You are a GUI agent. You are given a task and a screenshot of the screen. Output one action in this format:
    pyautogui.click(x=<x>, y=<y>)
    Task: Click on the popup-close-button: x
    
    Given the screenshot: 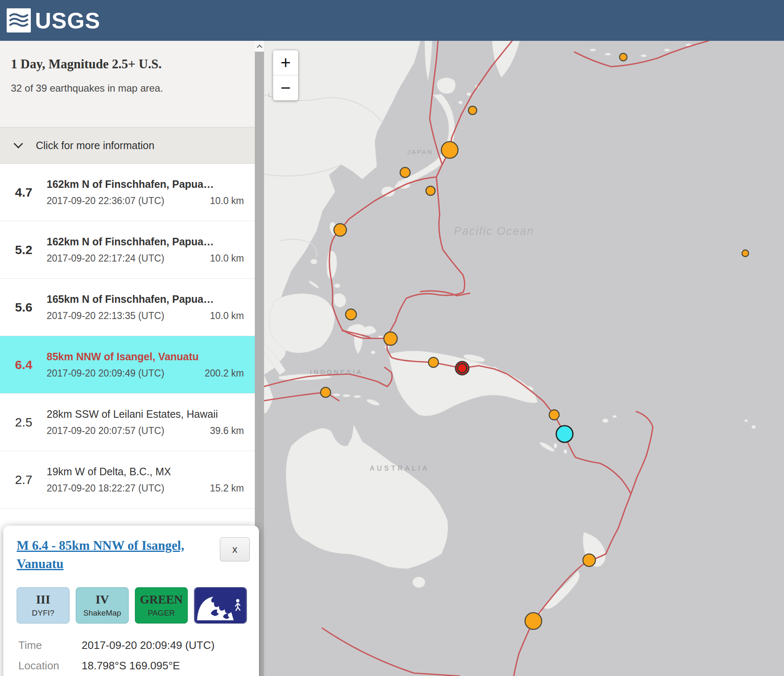 What is the action you would take?
    pyautogui.click(x=235, y=549)
    